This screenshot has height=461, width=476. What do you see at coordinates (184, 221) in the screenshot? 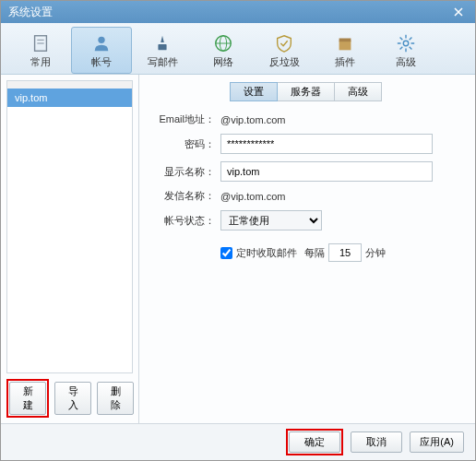
I see `status-label: 帐号状态：` at bounding box center [184, 221].